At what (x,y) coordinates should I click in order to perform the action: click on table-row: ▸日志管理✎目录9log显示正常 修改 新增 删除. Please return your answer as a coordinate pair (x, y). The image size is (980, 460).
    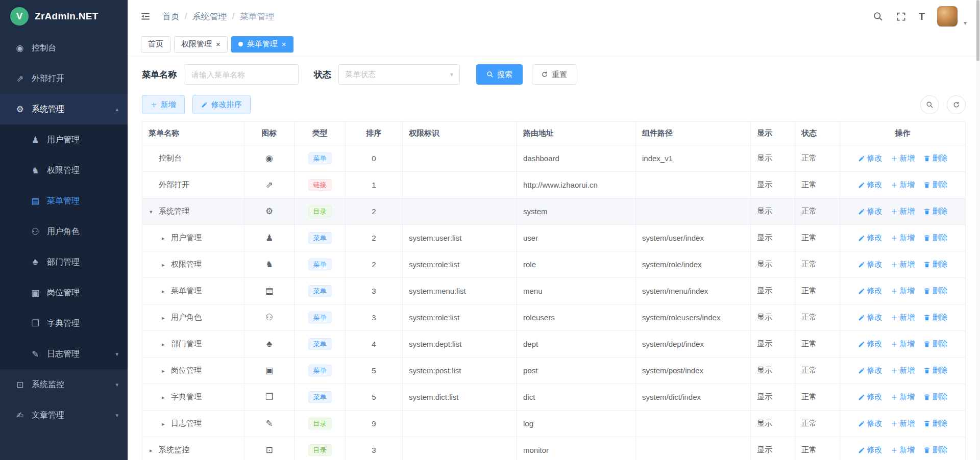
    Looking at the image, I should click on (554, 424).